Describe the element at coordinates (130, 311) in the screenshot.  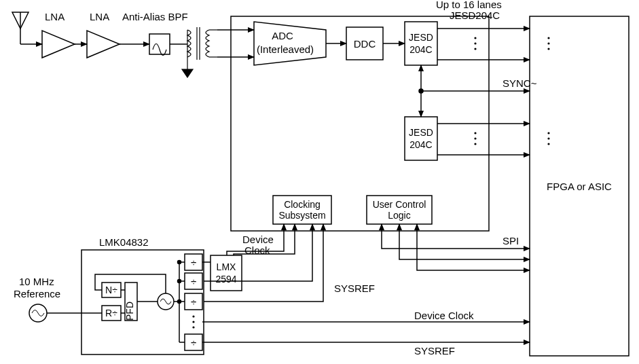
I see `pfd-label: PFD` at that location.